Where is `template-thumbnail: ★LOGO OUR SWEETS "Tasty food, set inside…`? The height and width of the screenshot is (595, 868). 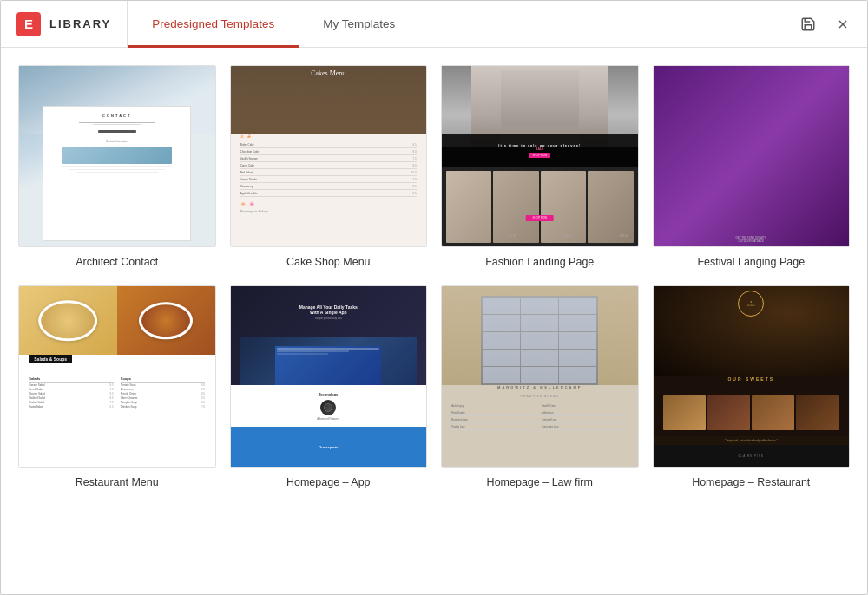
template-thumbnail: ★LOGO OUR SWEETS "Tasty food, set inside… is located at coordinates (752, 376).